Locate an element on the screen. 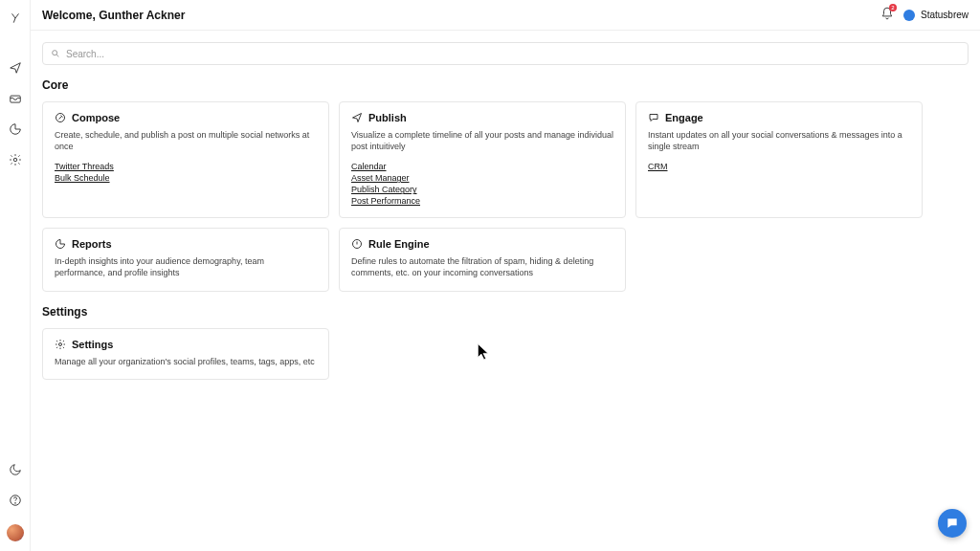 Image resolution: width=980 pixels, height=551 pixels. link-calendar: Calendar is located at coordinates (369, 166).